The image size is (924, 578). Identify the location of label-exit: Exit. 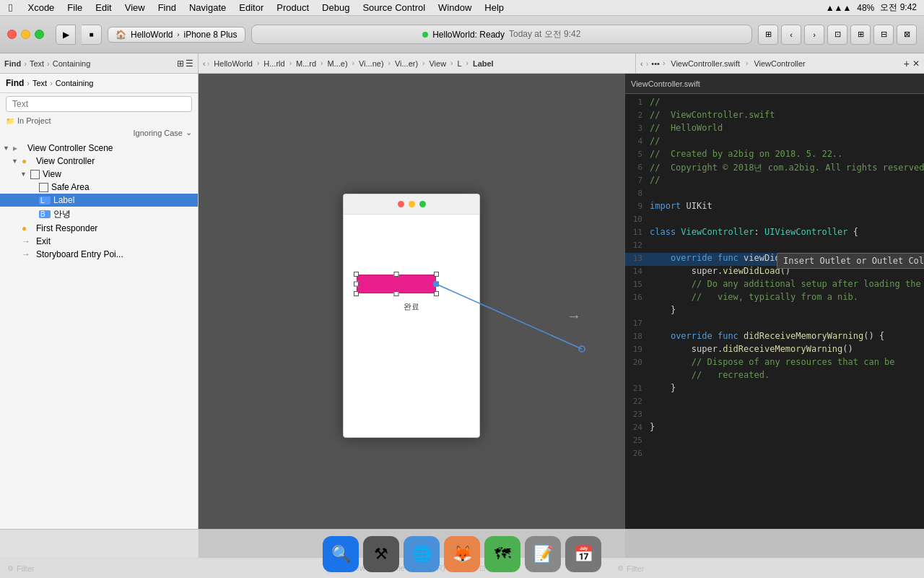
(43, 241).